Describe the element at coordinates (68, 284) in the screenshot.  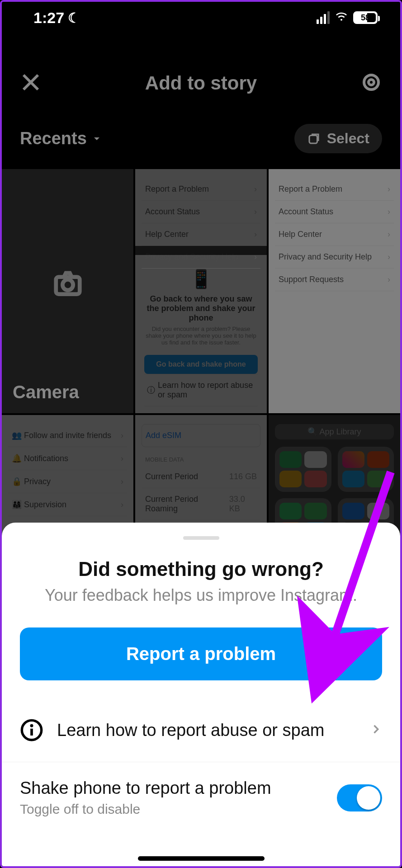
I see `camera-icon` at that location.